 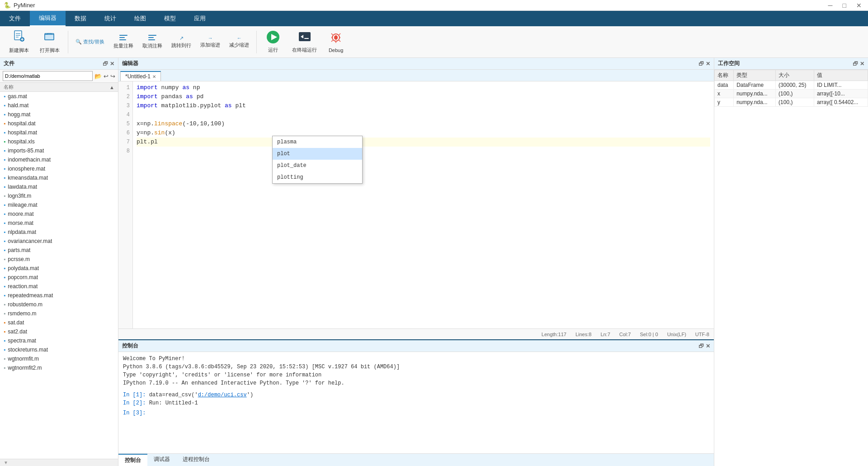 What do you see at coordinates (110, 19) in the screenshot?
I see `menu-stats: 统计` at bounding box center [110, 19].